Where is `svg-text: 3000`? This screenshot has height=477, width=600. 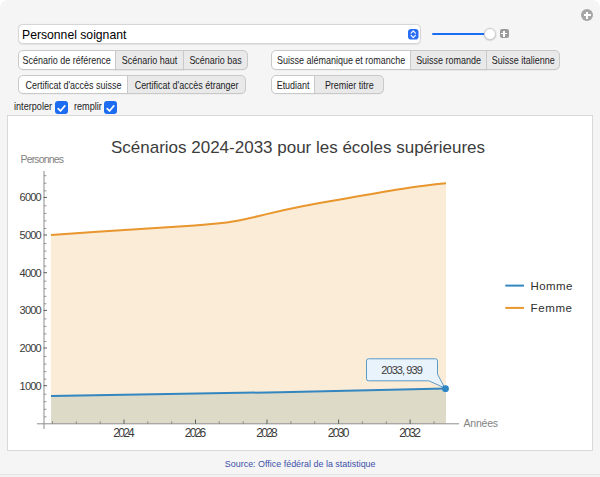 svg-text: 3000 is located at coordinates (31, 310).